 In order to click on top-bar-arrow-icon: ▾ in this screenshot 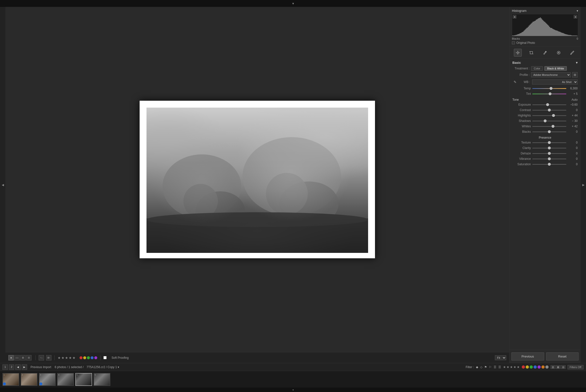, I will do `click(293, 4)`.